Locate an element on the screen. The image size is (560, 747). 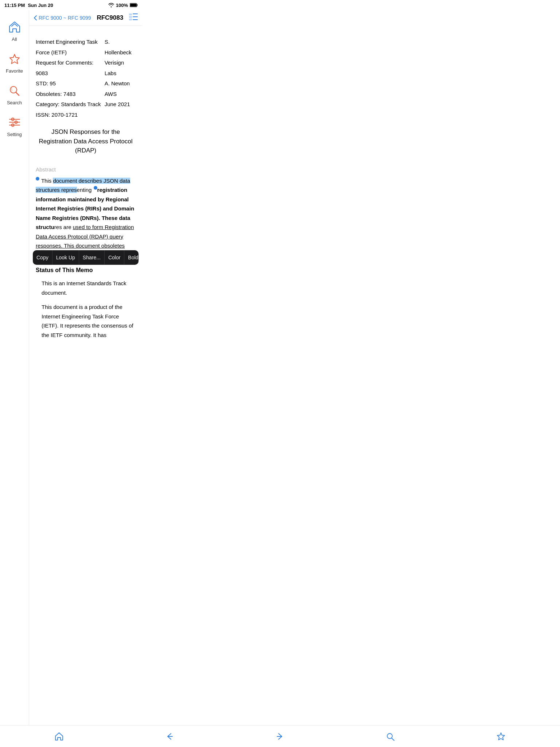
abstract-label: Abstract is located at coordinates (86, 169).